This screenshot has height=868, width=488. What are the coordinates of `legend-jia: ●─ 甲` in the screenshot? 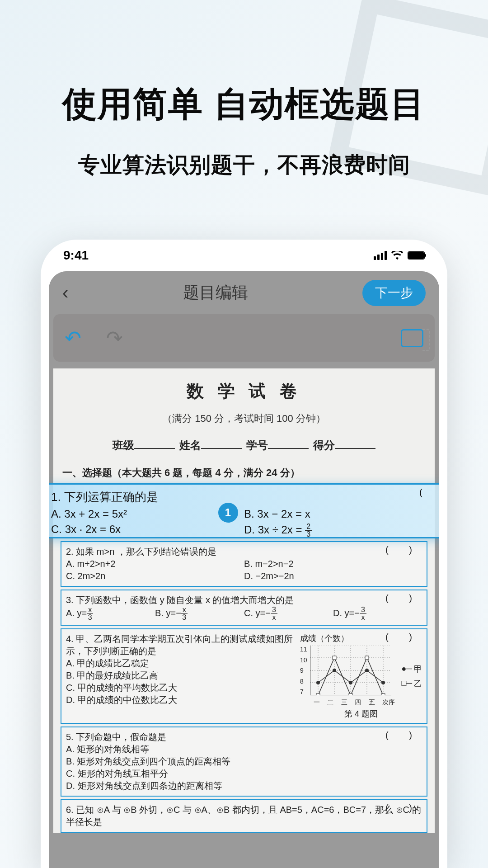 It's located at (412, 669).